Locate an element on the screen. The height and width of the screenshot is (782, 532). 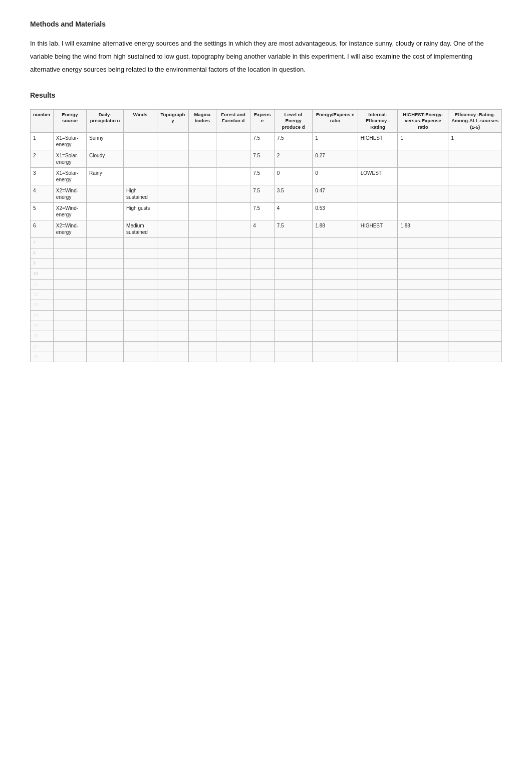
col-topography: Topograph y is located at coordinates (173, 121).